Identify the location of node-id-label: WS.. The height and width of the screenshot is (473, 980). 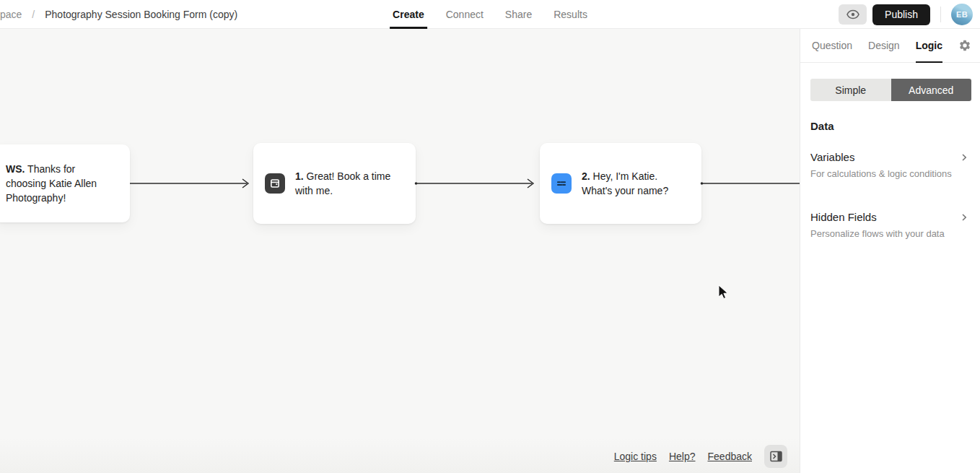
(15, 169).